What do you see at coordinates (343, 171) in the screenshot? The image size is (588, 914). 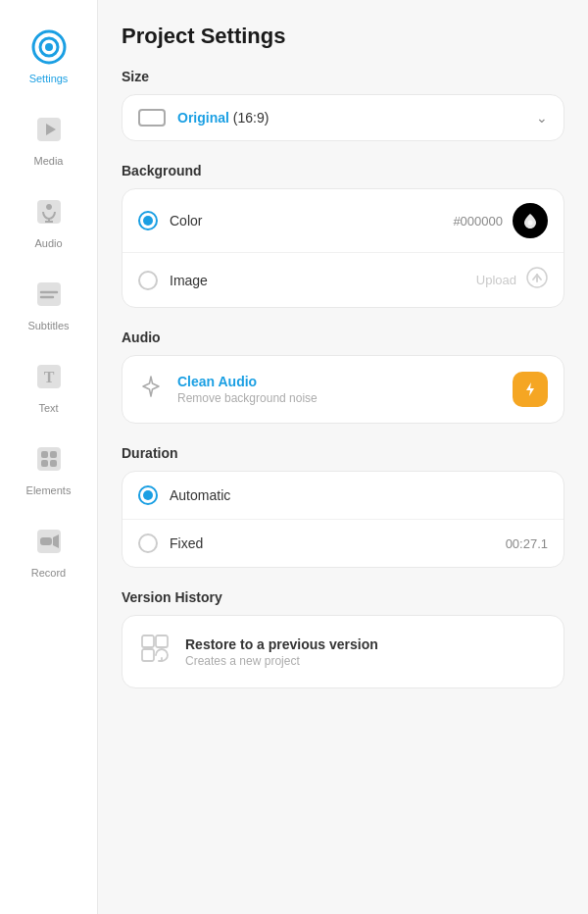 I see `background-section-label: Background` at bounding box center [343, 171].